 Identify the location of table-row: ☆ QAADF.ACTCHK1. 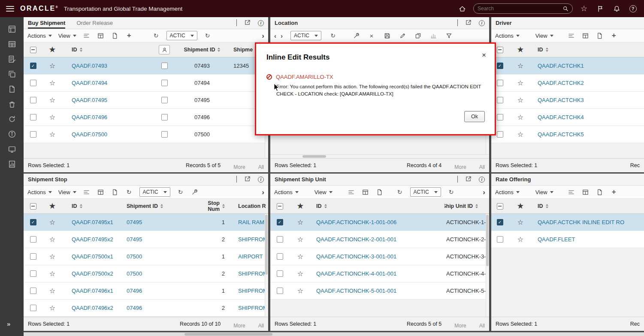
(568, 66).